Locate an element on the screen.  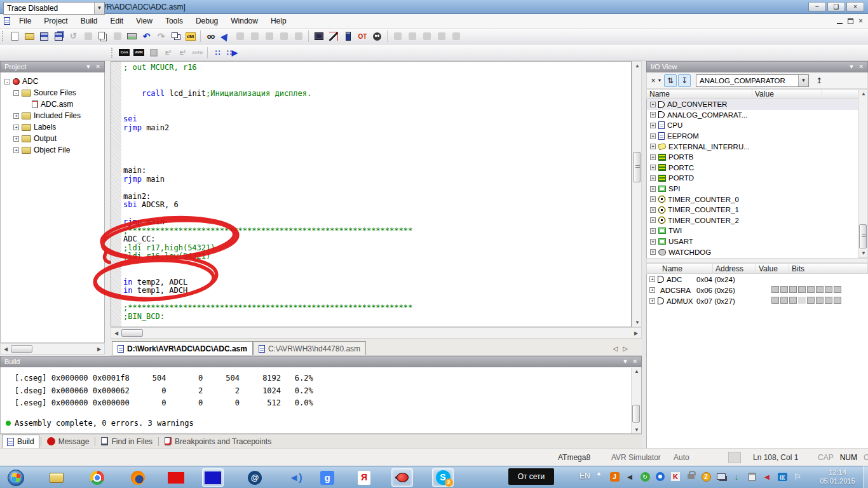
trace-combo: Trace Disabled ▼ is located at coordinates (54, 8).